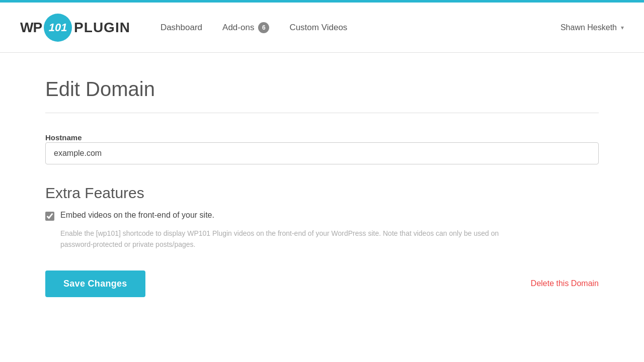 The width and height of the screenshot is (644, 362). I want to click on user-menu: Shawn Hesketh ▾, so click(592, 28).